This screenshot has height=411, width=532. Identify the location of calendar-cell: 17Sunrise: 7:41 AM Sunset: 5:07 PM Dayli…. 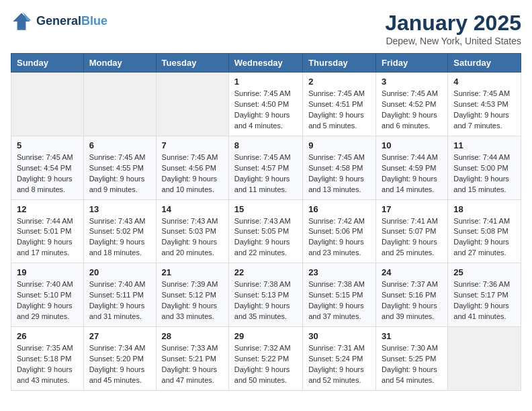
(412, 231).